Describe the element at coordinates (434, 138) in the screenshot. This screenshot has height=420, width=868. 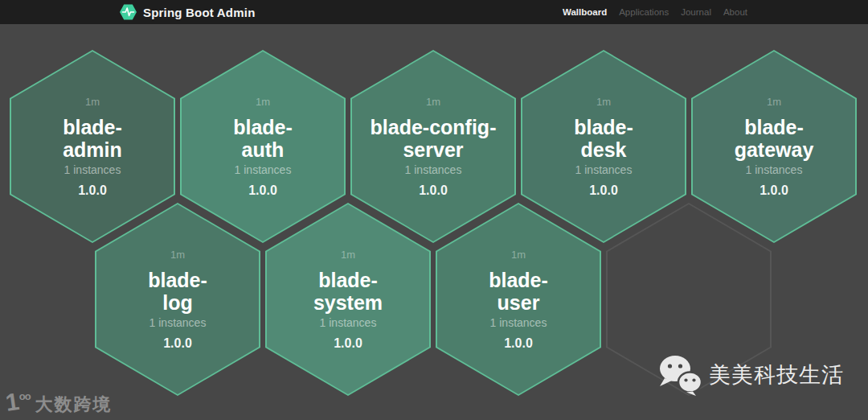
I see `tile-app-name: blade-config-server` at that location.